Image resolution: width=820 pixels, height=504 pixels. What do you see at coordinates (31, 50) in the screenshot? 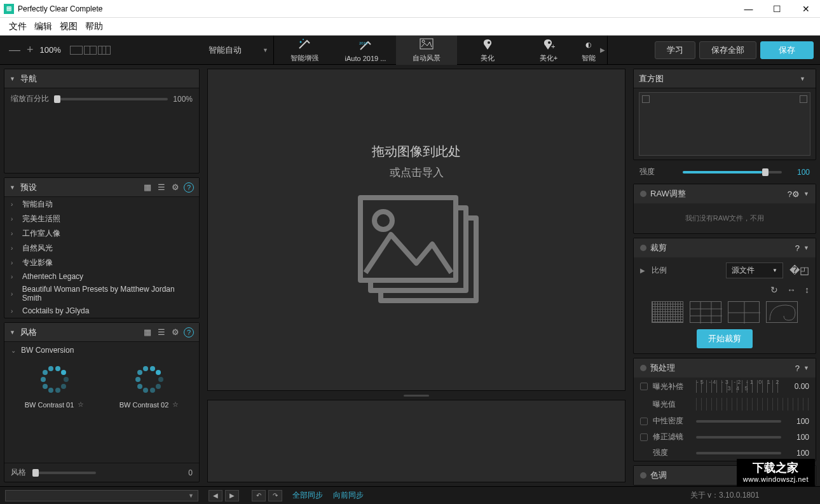
I see `zoom-in-button: +` at bounding box center [31, 50].